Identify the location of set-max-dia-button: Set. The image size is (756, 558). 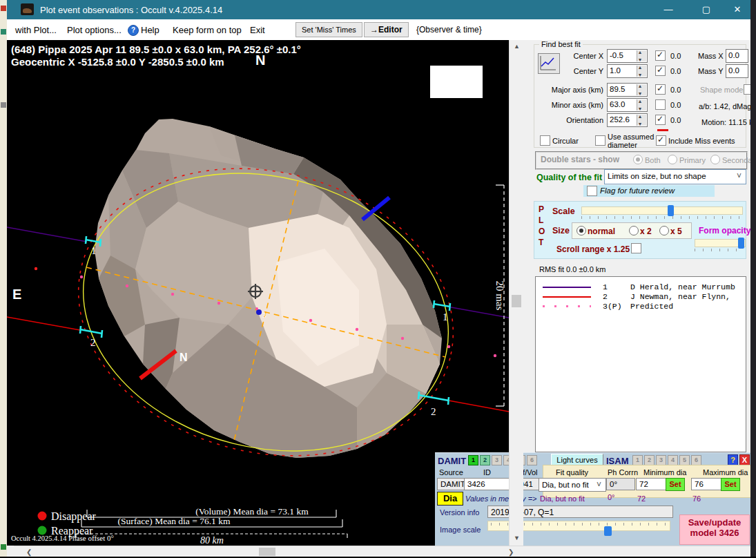
(730, 485).